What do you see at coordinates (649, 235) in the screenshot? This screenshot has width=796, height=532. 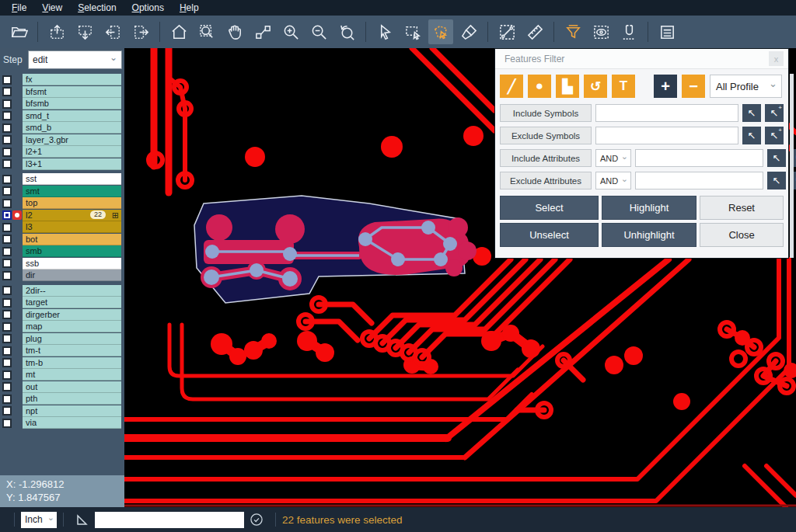 I see `unhighlight-button: Unhighlight` at bounding box center [649, 235].